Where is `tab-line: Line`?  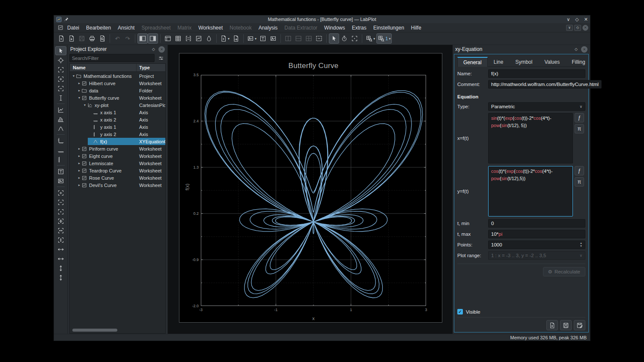
tab-line: Line is located at coordinates (498, 62).